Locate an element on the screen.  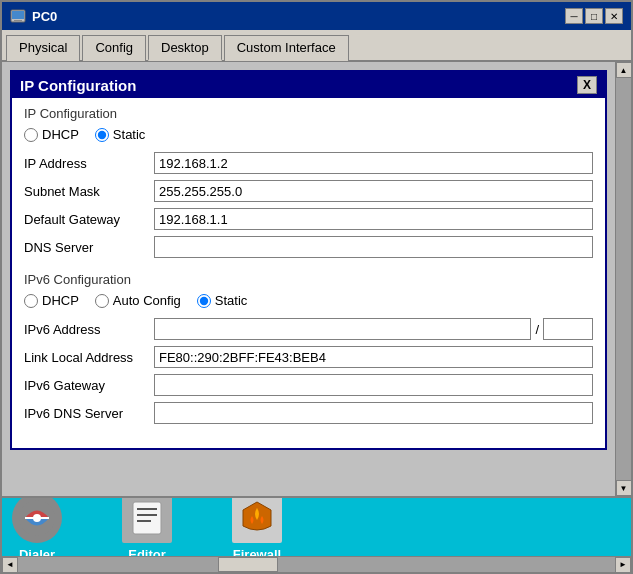
maximize-button: □ is located at coordinates (594, 16).